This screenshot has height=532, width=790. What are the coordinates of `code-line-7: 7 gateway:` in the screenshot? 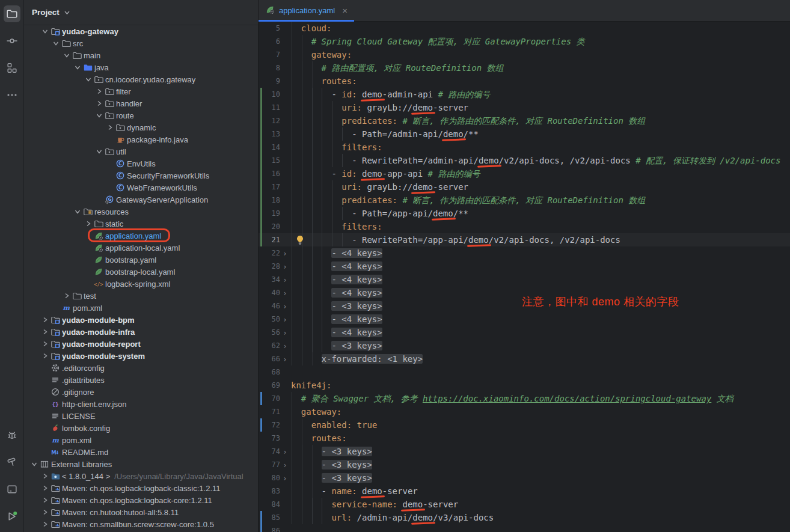 It's located at (524, 55).